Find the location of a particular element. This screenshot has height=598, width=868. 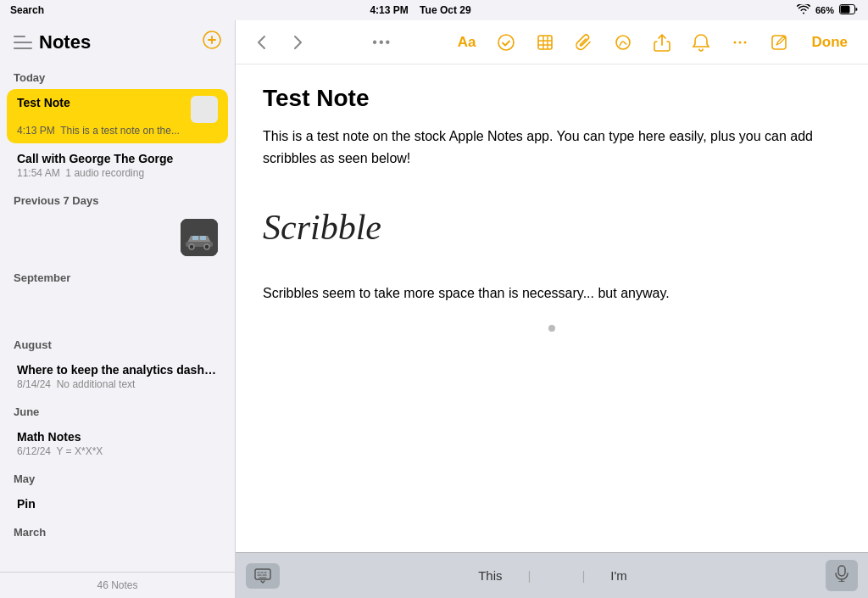

scribble-text: Scribble is located at coordinates (322, 227).